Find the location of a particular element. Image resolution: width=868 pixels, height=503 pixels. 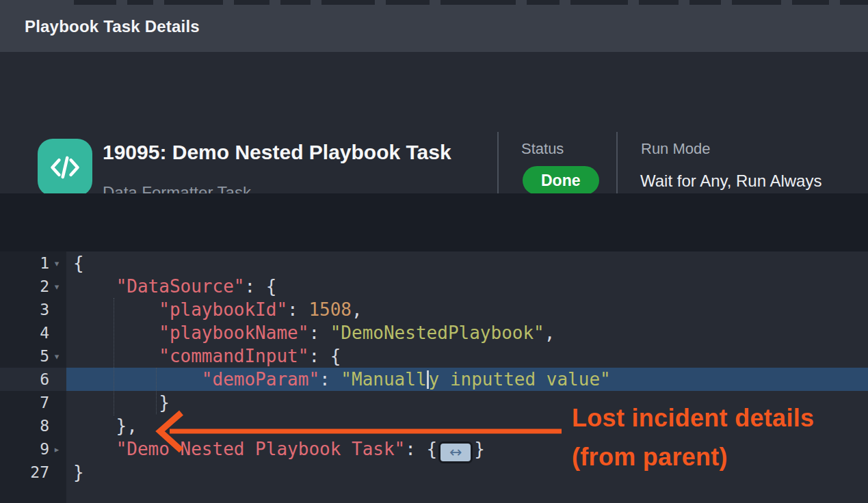

line-number: 4 is located at coordinates (25, 333).